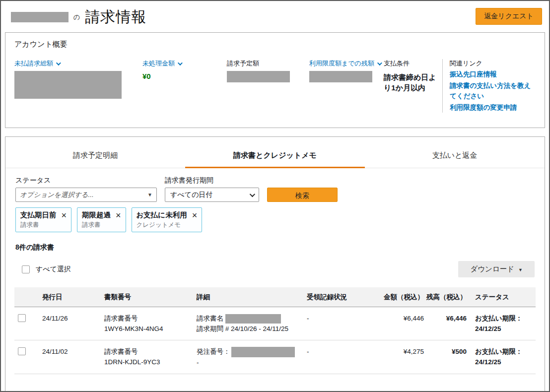 Image resolution: width=550 pixels, height=392 pixels. What do you see at coordinates (346, 70) in the screenshot?
I see `metric-credit-remaining: 利用限度額までの残額` at bounding box center [346, 70].